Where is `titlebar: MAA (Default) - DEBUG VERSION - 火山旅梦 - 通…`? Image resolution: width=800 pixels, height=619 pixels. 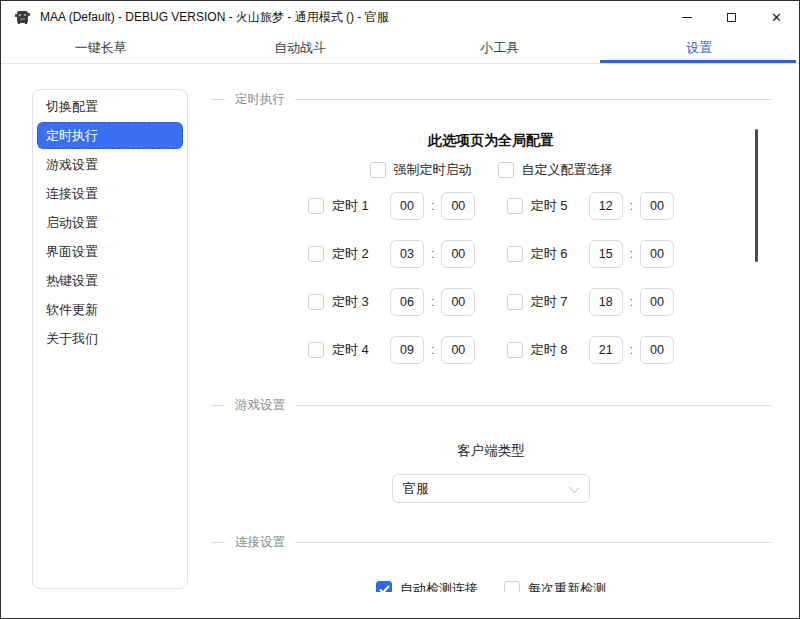 titlebar: MAA (Default) - DEBUG VERSION - 火山旅梦 - 通… is located at coordinates (400, 17).